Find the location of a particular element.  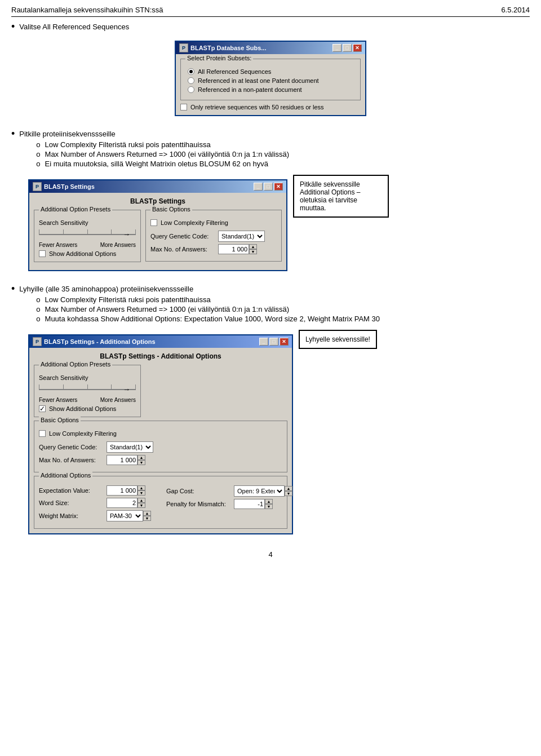

radio-patent: Referenced in at least one Patent docume… is located at coordinates (270, 81).